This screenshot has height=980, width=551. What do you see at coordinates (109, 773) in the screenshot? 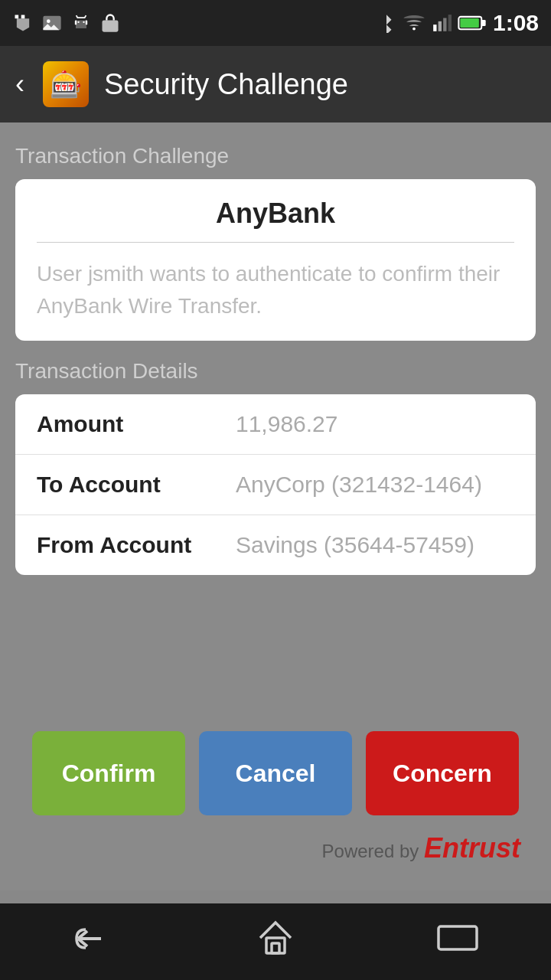
I see `confirm-button: Confirm` at bounding box center [109, 773].